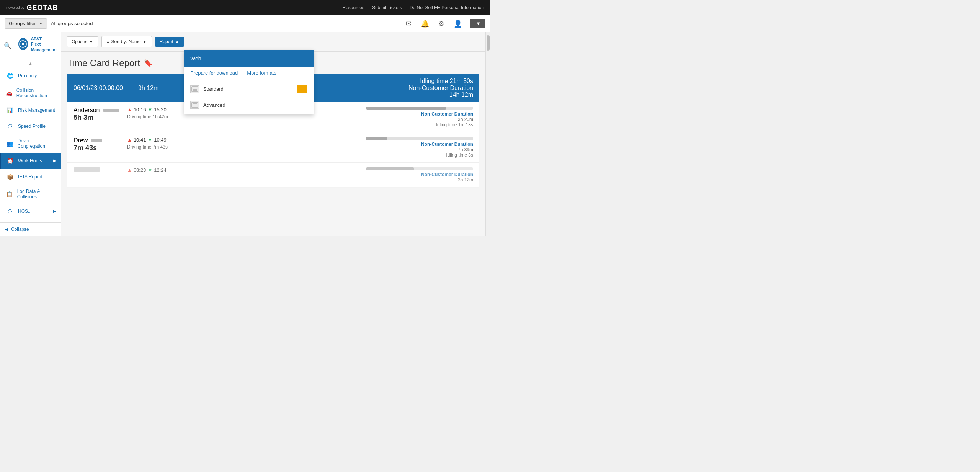 This screenshot has width=980, height=472. I want to click on groups-bar: Groups filter ▼ All groups selected ✉ 🔔 …, so click(245, 24).